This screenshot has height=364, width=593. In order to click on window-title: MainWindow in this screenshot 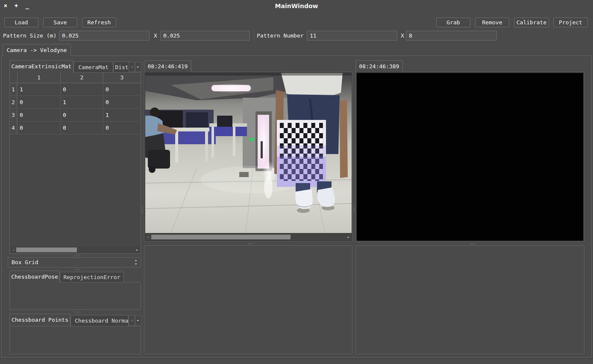, I will do `click(296, 6)`.